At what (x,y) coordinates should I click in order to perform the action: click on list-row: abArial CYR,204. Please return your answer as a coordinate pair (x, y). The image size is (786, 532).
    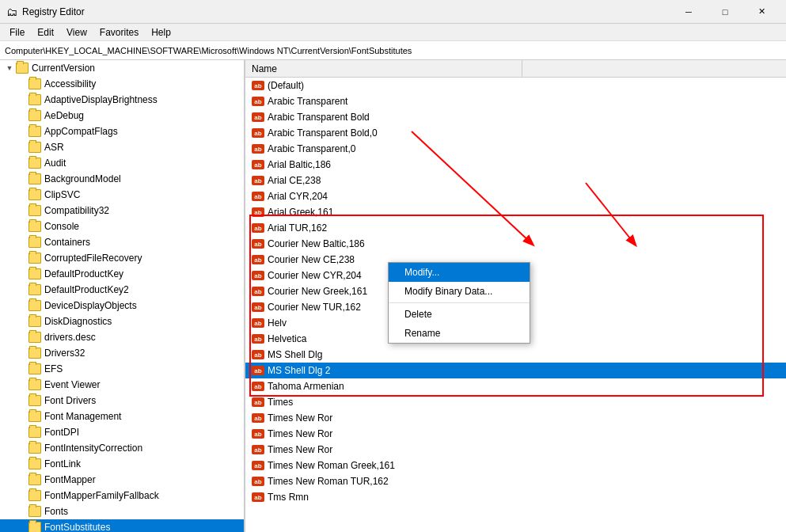
    Looking at the image, I should click on (516, 196).